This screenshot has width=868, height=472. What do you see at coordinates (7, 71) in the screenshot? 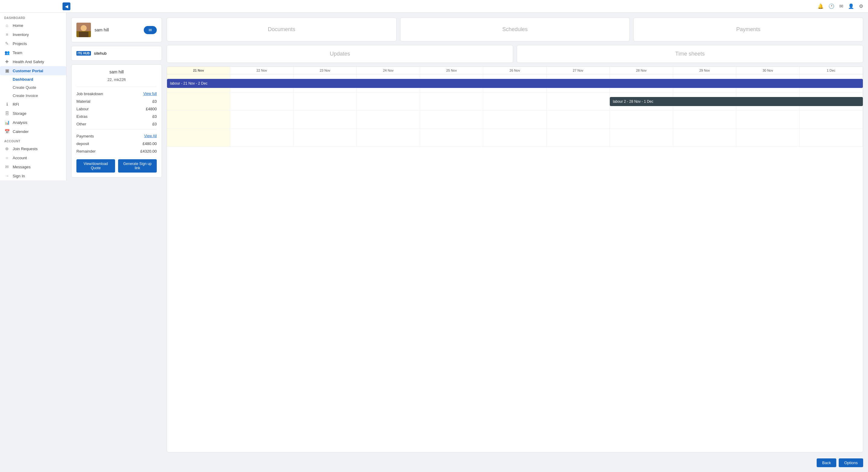
I see `portal-icon: ▣` at bounding box center [7, 71].